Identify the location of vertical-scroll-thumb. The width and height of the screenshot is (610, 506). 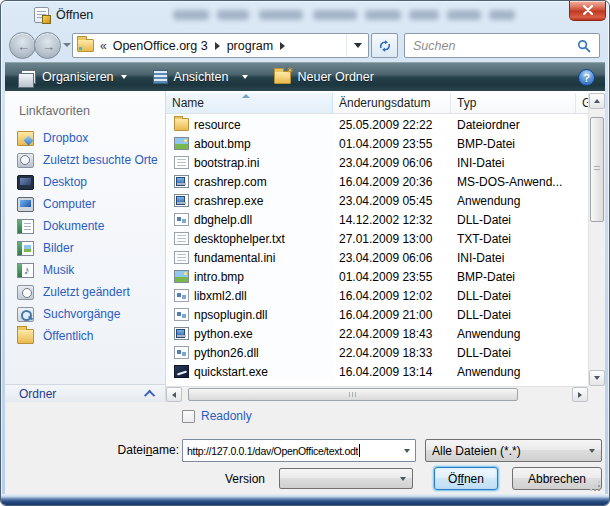
(597, 170).